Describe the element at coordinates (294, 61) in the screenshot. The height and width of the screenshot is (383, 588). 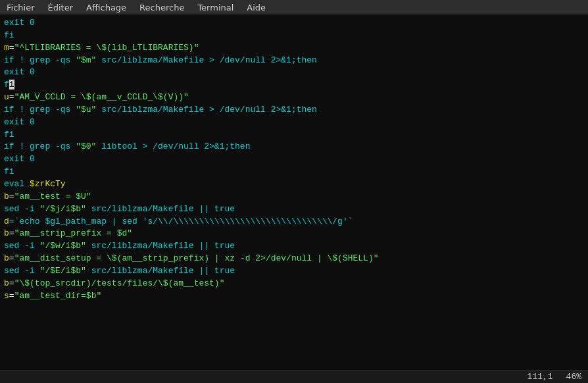
I see `terminal-line: if ! grep -qs "$m" src/liblzma/Makefile …` at that location.